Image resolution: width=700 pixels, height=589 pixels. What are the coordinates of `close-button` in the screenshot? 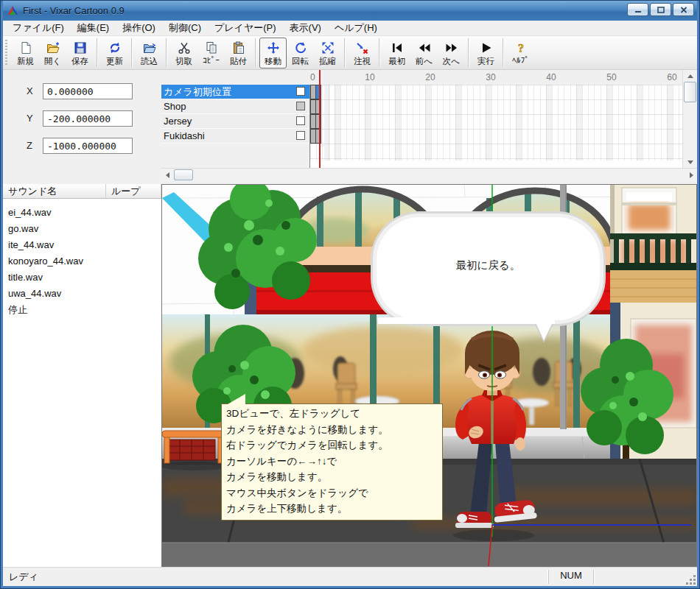 It's located at (684, 10).